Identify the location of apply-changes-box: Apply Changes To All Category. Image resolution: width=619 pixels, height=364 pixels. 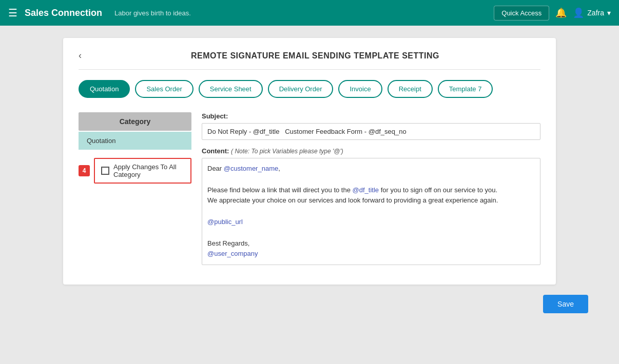
(143, 171).